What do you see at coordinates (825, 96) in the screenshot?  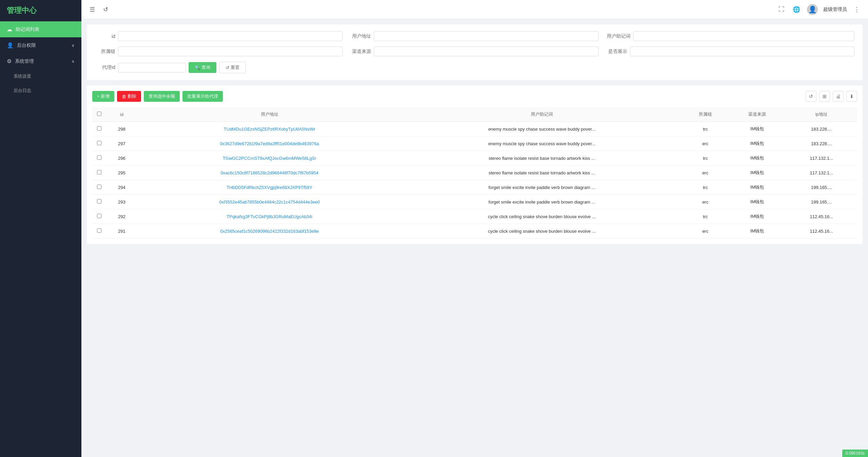 I see `column-settings-button: ⊞` at bounding box center [825, 96].